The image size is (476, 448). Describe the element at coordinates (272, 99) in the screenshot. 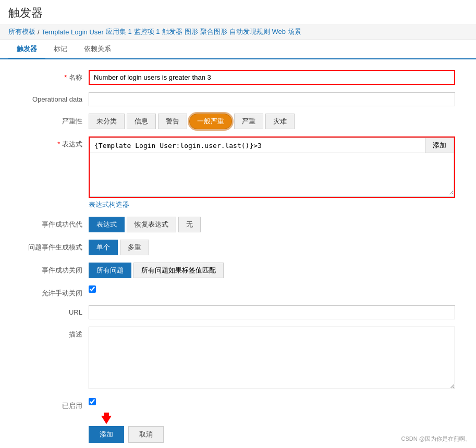

I see `operational-data-content` at that location.